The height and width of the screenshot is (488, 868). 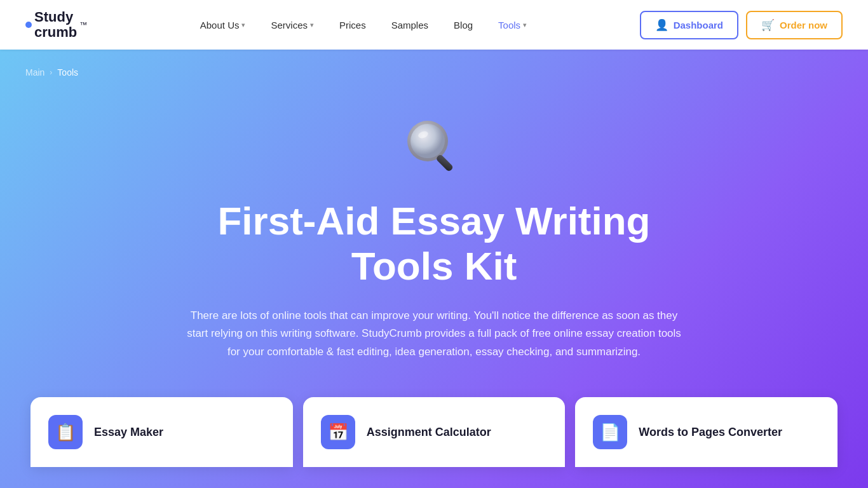 I want to click on assignment-calculator-icon: 📅, so click(x=338, y=432).